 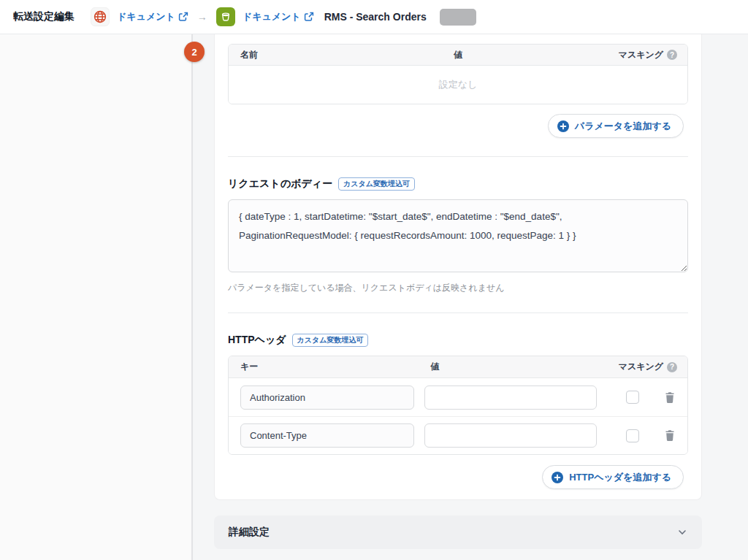 What do you see at coordinates (458, 236) in the screenshot?
I see `request-body-textarea: { dateType : 1, startDatetime: "$start_d…` at bounding box center [458, 236].